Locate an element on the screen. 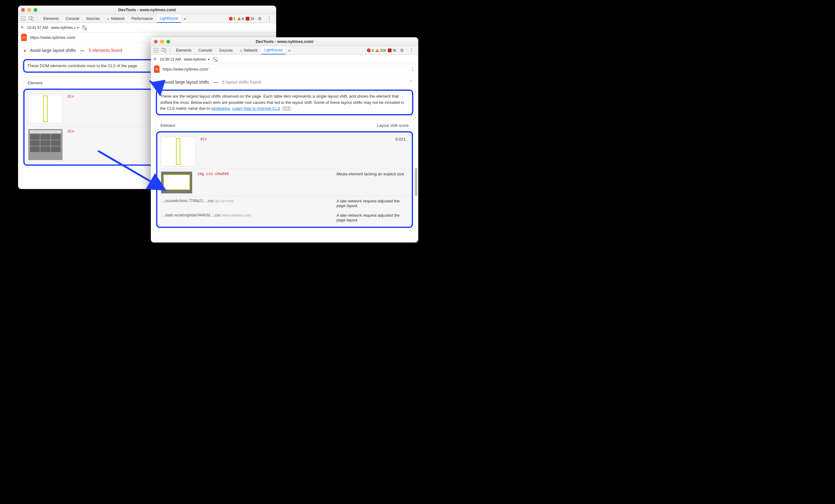  table-row: div 0.021 is located at coordinates (285, 152).